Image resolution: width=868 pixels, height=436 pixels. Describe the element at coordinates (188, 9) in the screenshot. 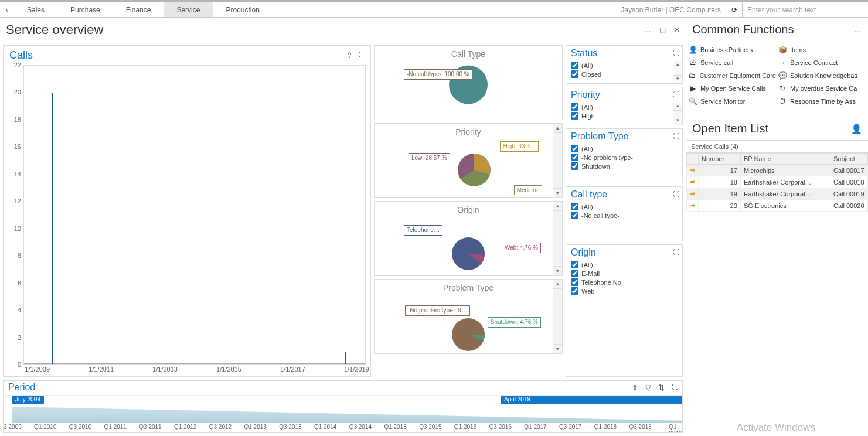

I see `tab-service: Service` at that location.